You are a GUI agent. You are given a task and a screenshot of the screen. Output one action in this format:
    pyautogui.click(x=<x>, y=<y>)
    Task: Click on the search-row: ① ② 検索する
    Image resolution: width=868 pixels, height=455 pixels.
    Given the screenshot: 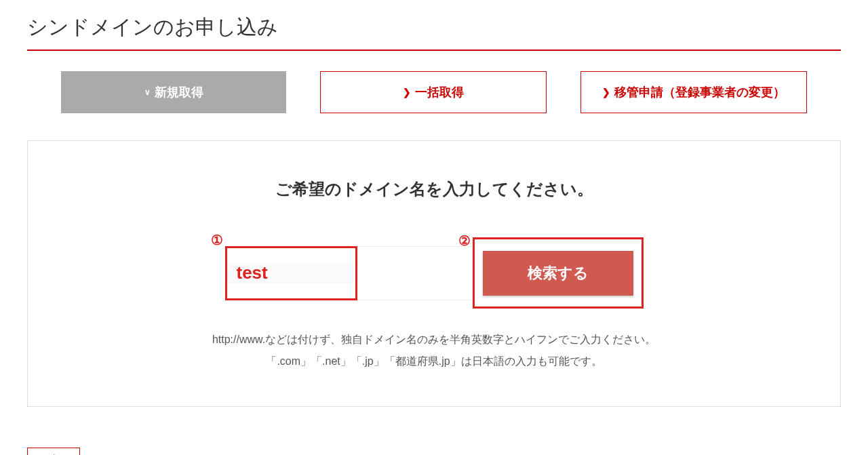 What is the action you would take?
    pyautogui.click(x=434, y=273)
    